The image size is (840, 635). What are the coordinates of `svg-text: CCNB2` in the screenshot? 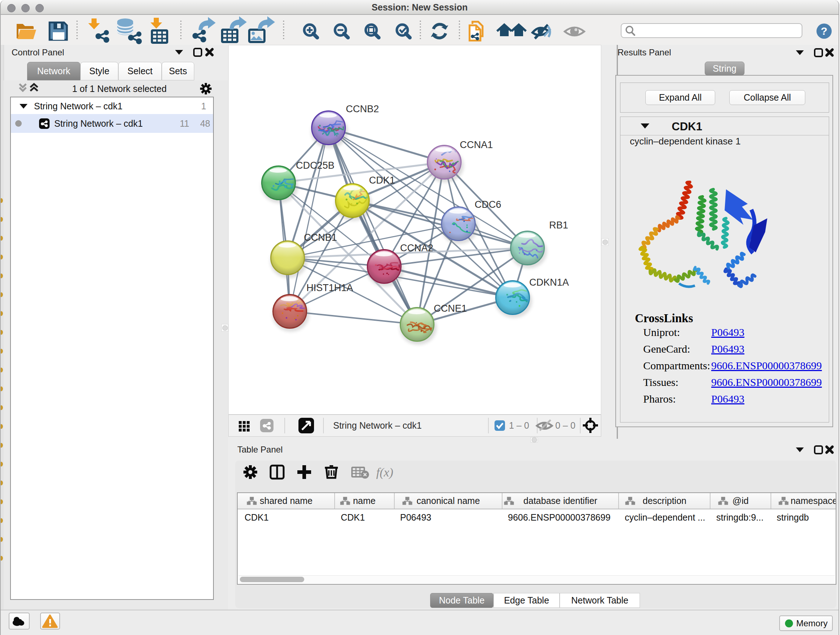 It's located at (362, 109).